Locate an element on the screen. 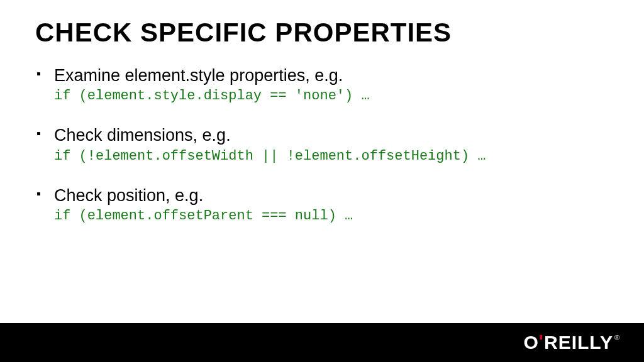  brand-logo: O'REILLY® is located at coordinates (571, 343).